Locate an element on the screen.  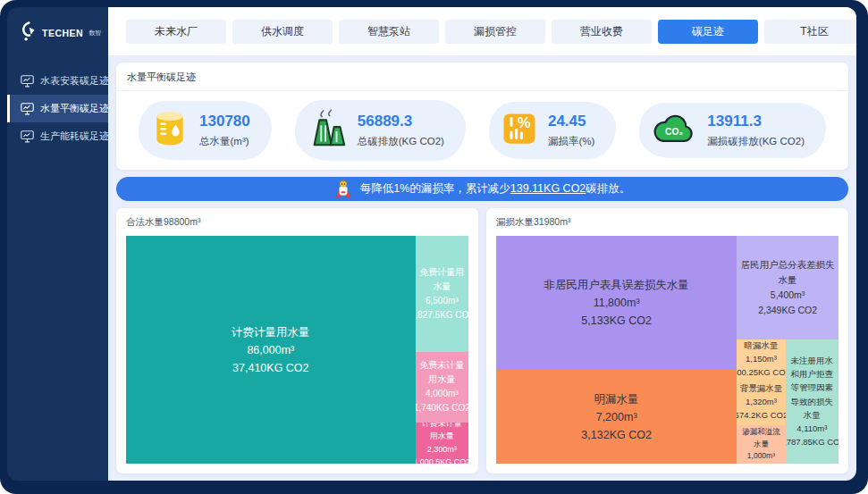
panel-title: 合法水量98800m³ is located at coordinates (297, 222).